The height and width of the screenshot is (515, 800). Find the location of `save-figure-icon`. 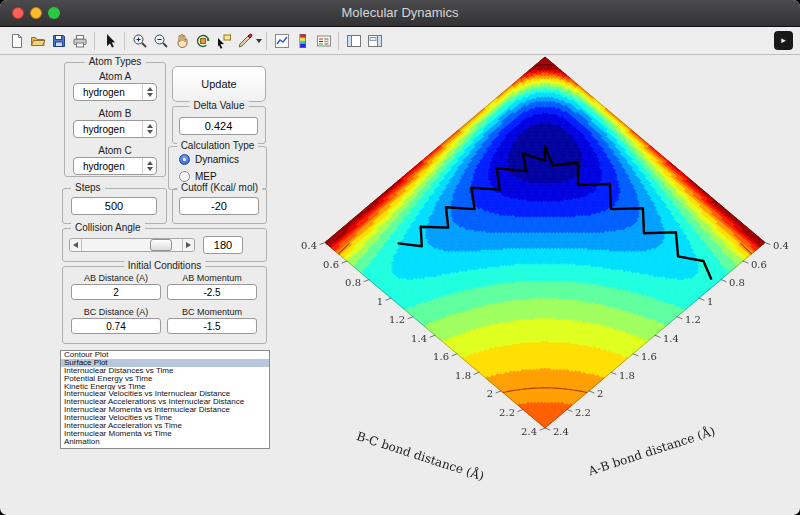

save-figure-icon is located at coordinates (58, 41).